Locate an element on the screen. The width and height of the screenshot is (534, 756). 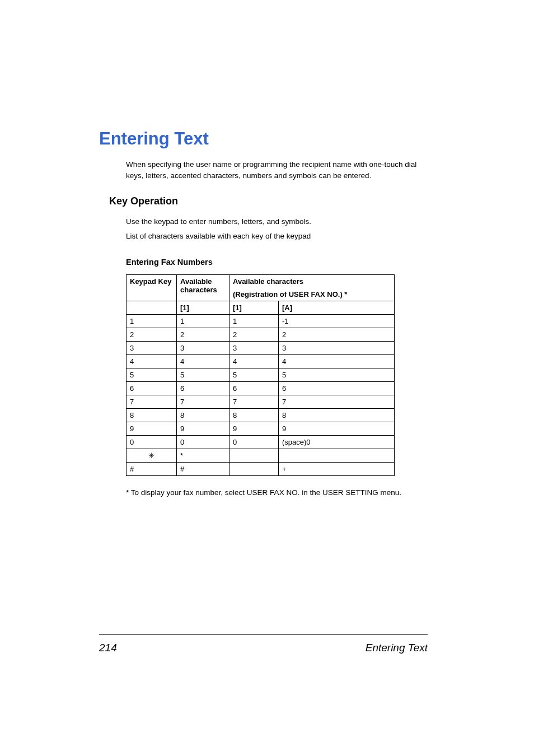
cell-key: 3 is located at coordinates (152, 348).